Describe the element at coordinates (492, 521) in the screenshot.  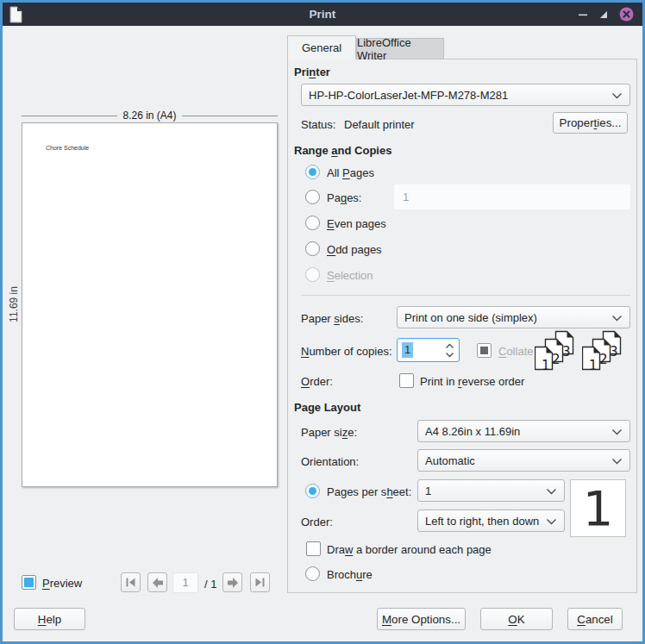
I see `layout-order-select: Left to right, then down` at that location.